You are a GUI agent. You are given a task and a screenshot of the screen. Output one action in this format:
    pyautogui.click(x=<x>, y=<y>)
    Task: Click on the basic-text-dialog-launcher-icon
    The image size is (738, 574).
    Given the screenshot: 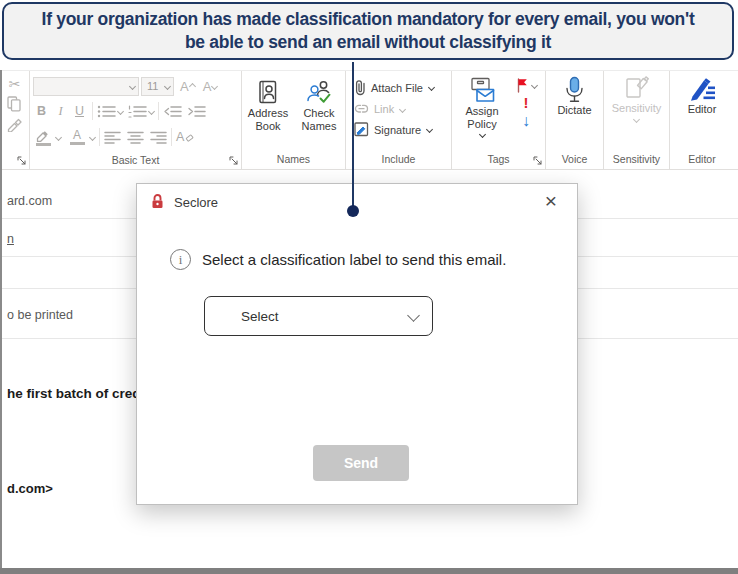 What is the action you would take?
    pyautogui.click(x=234, y=160)
    